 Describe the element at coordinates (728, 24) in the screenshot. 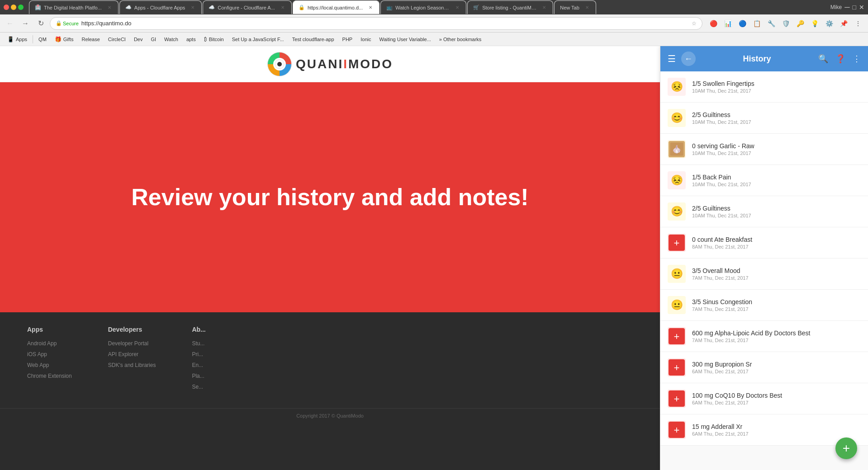

I see `extension-icon-2: 📊` at that location.